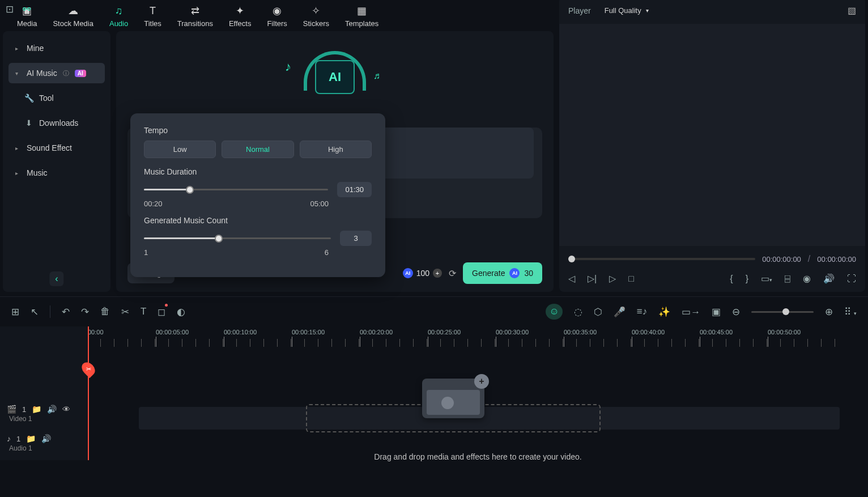 The image size is (868, 497). Describe the element at coordinates (143, 312) in the screenshot. I see `text-tool-button: T` at that location.